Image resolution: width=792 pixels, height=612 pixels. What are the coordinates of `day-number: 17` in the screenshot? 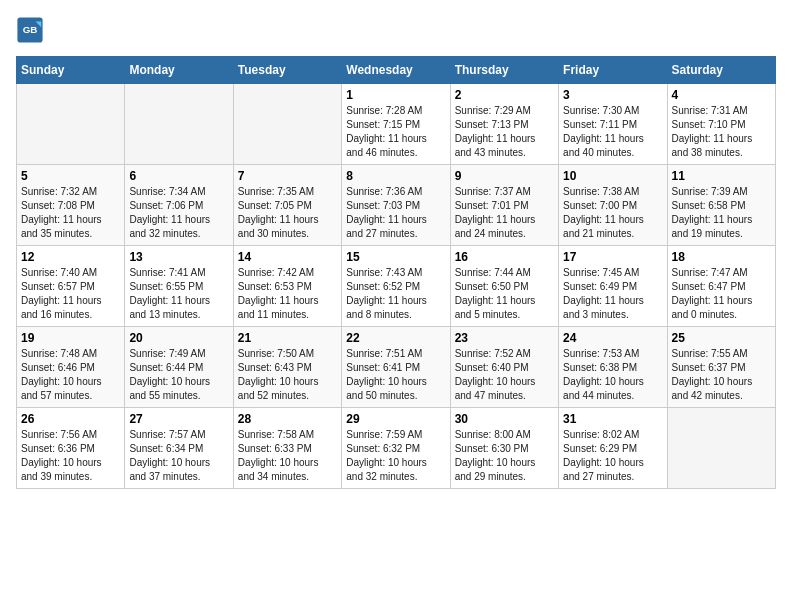 It's located at (612, 257).